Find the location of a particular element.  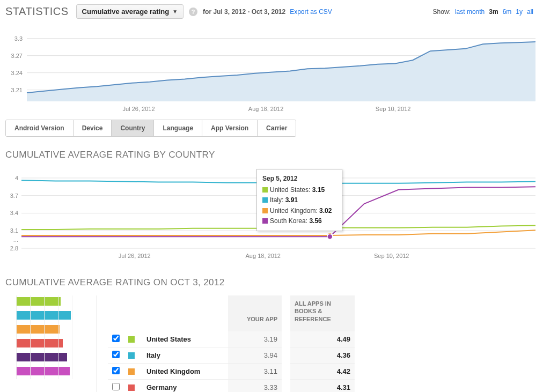

tab-carrier: Carrier is located at coordinates (277, 128).